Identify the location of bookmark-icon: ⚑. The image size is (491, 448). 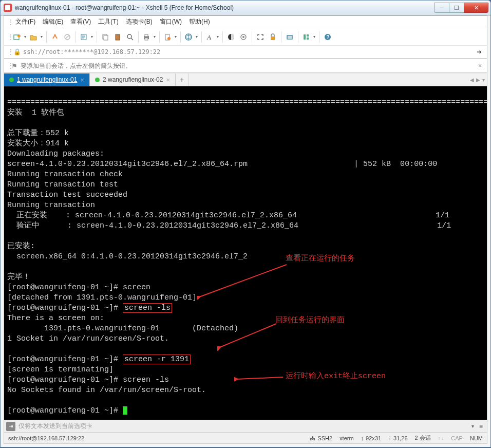
(14, 66).